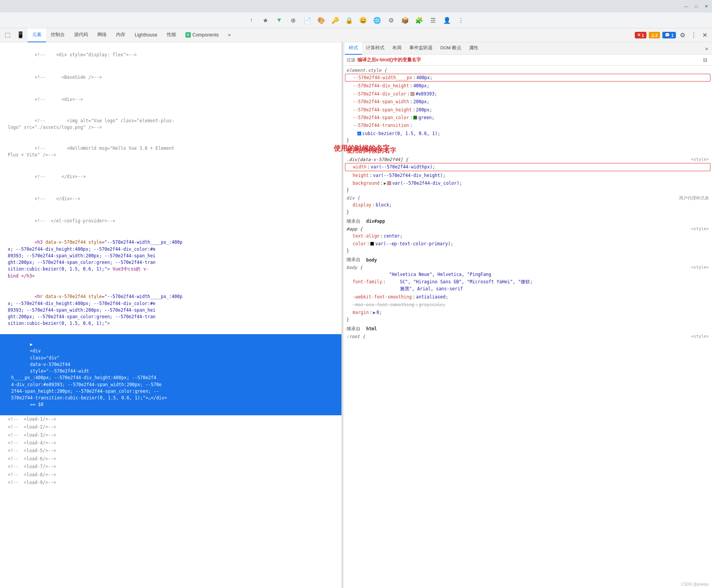 The height and width of the screenshot is (588, 712). Describe the element at coordinates (58, 35) in the screenshot. I see `tab-console: 控制台` at that location.